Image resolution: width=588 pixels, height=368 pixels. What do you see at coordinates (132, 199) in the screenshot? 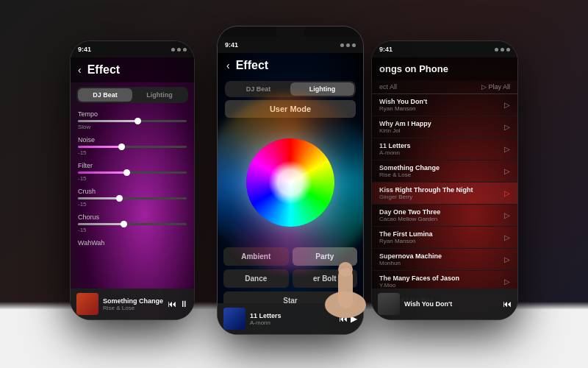
I see `crush-track` at bounding box center [132, 199].